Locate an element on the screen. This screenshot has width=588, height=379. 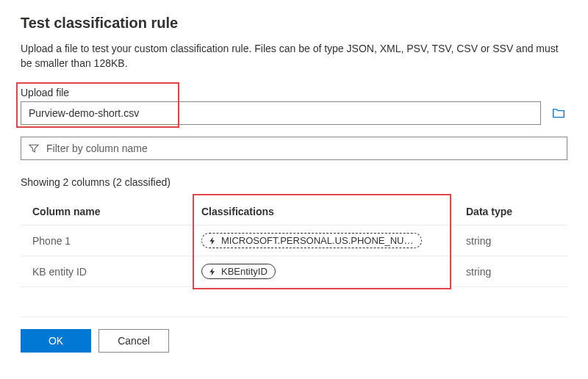
footer-divider is located at coordinates (294, 317).